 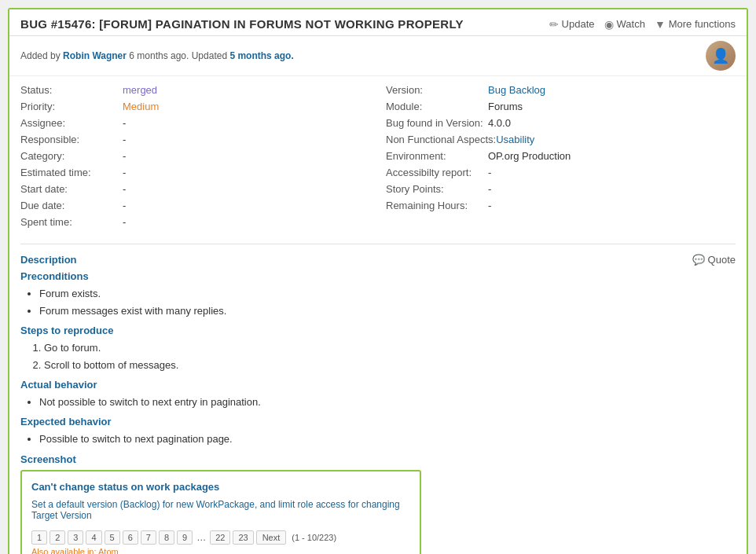 I want to click on estimated-field: Estimated time: -, so click(x=195, y=173).